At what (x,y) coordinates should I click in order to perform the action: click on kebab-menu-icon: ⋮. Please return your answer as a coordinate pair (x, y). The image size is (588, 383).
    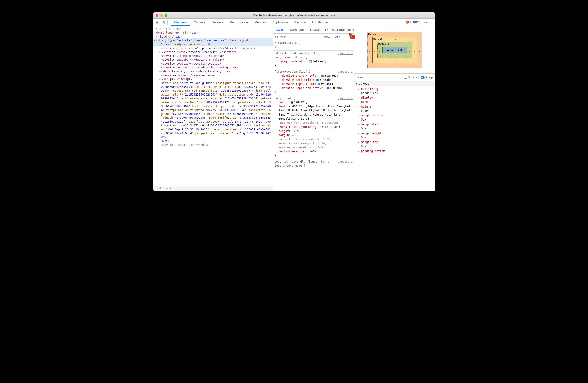
    Looking at the image, I should click on (432, 22).